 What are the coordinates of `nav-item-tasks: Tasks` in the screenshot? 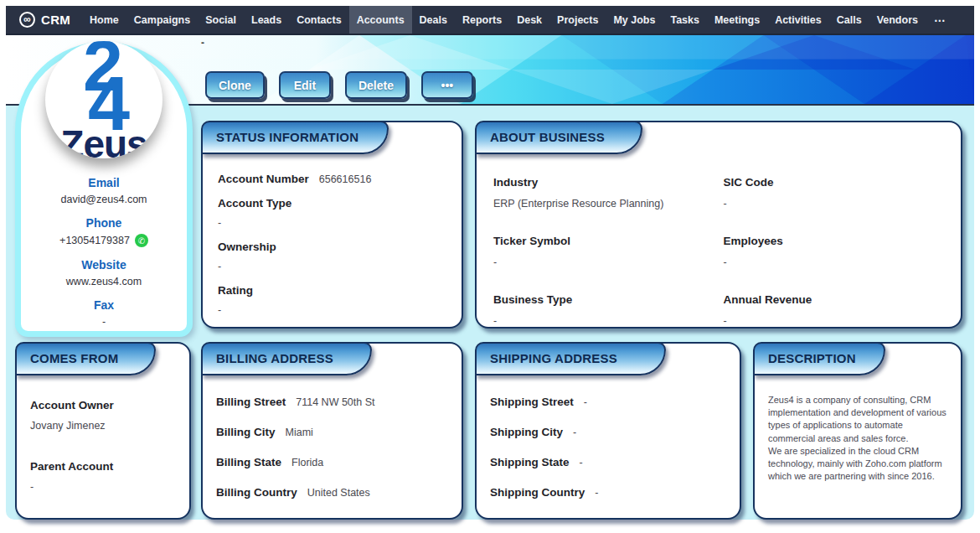 It's located at (685, 20).